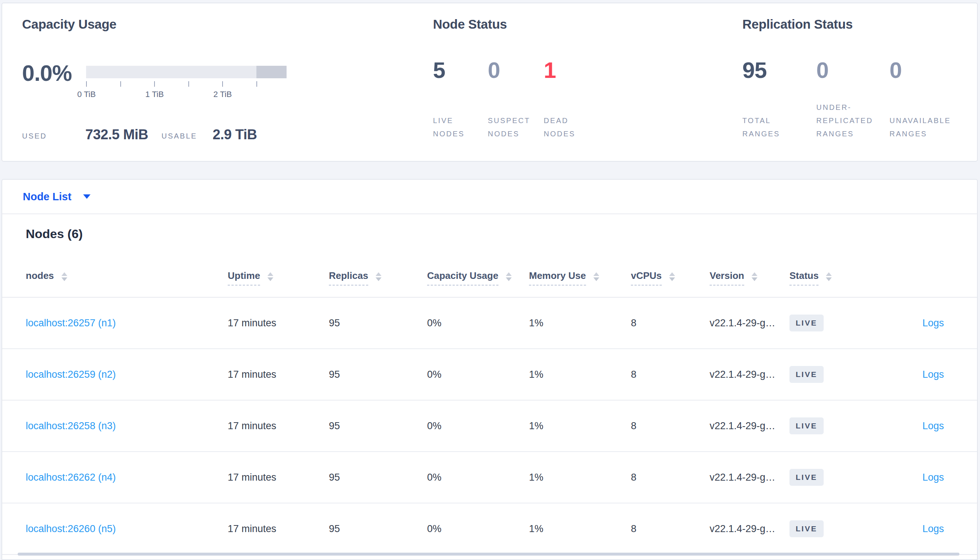  What do you see at coordinates (155, 95) in the screenshot?
I see `axis-label-1tib: 1 TiB` at bounding box center [155, 95].